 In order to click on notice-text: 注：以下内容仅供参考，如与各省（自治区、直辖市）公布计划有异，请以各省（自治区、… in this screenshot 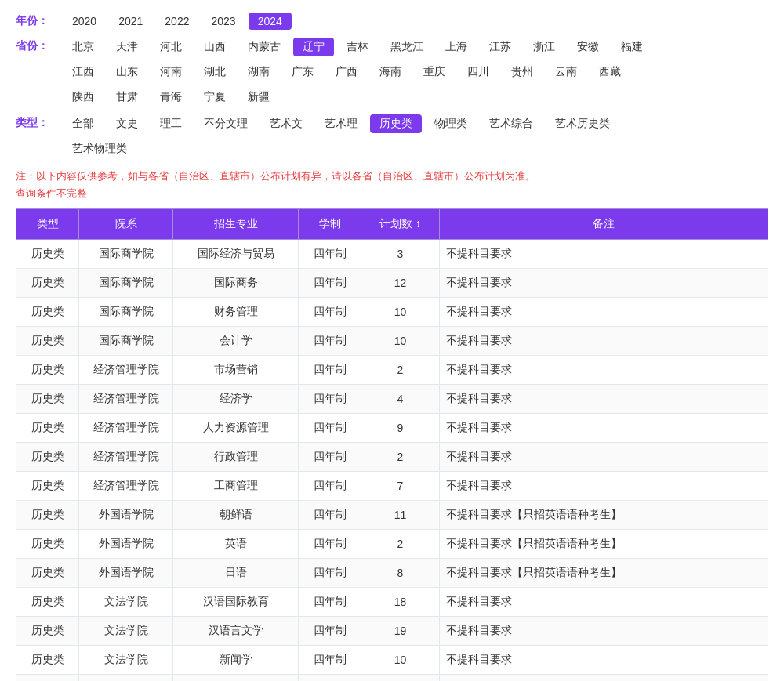, I will do `click(392, 176)`.